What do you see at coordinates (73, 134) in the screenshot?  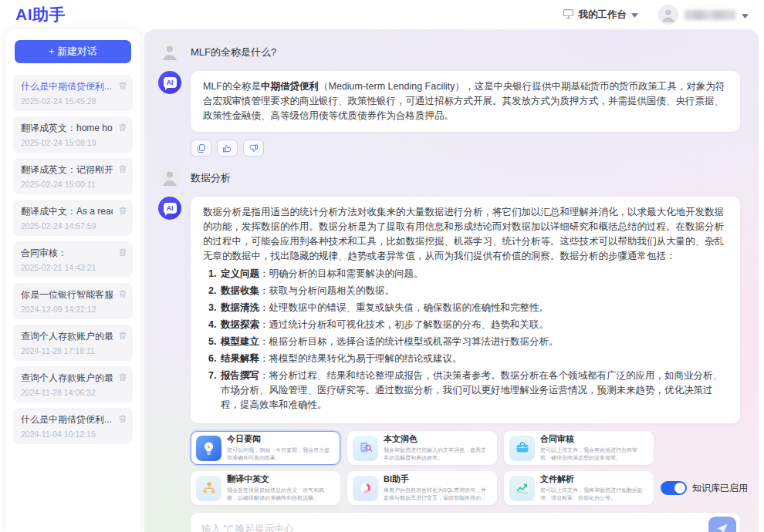 I see `conversation-item: 翻译成英文：home home 2025-02-24 15:08:19` at bounding box center [73, 134].